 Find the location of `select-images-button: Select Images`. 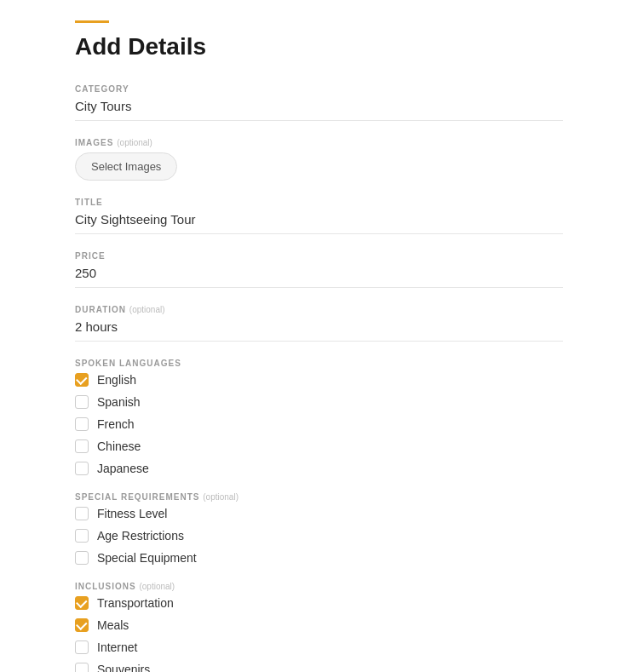

select-images-button: Select Images is located at coordinates (126, 167).